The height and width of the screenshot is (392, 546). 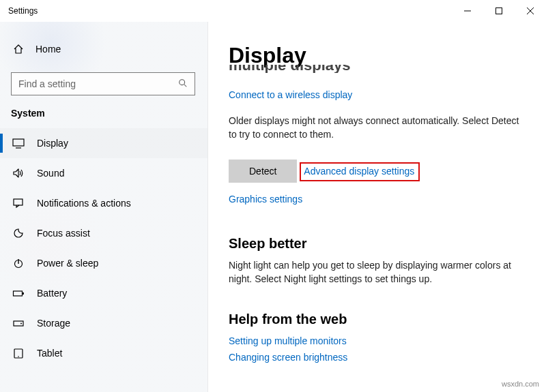 I want to click on power-icon, so click(x=18, y=263).